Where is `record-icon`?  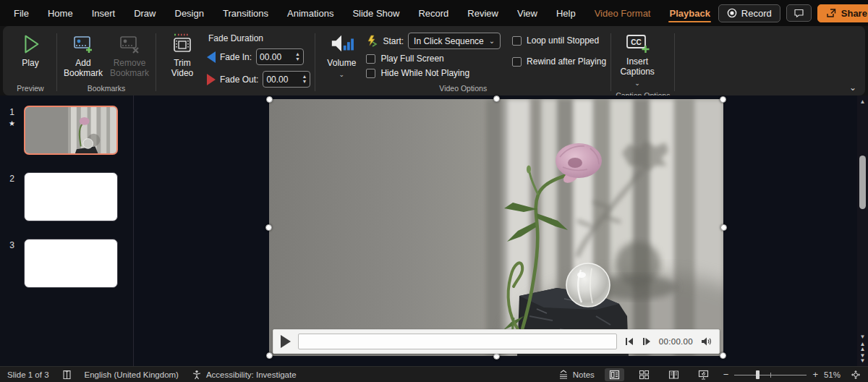
record-icon is located at coordinates (732, 13).